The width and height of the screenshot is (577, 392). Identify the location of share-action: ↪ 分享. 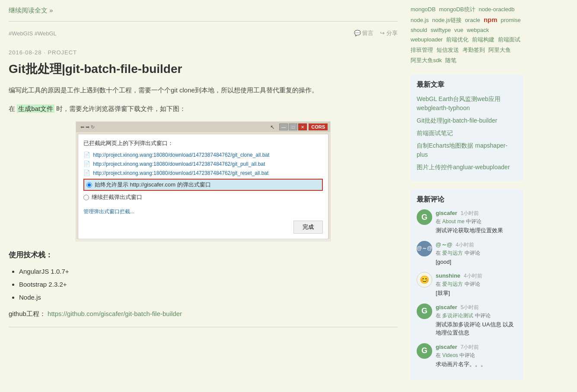
(389, 33).